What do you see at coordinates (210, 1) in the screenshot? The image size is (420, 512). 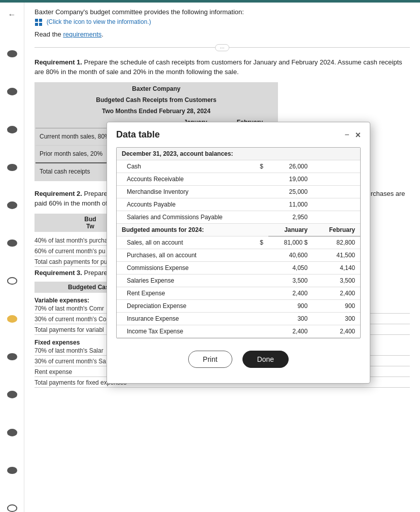 I see `top-bar` at bounding box center [210, 1].